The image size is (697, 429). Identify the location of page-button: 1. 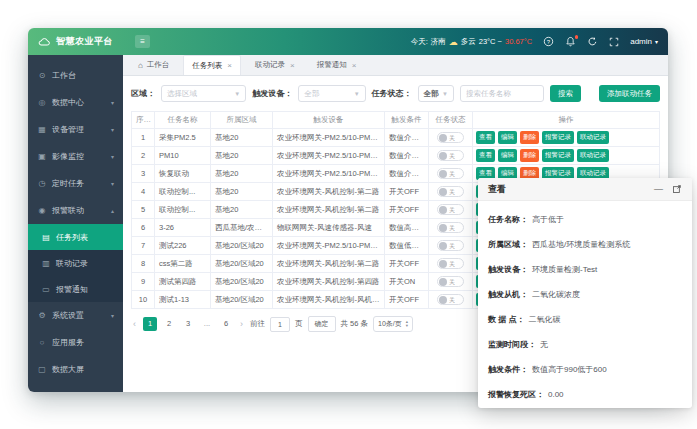
(150, 324).